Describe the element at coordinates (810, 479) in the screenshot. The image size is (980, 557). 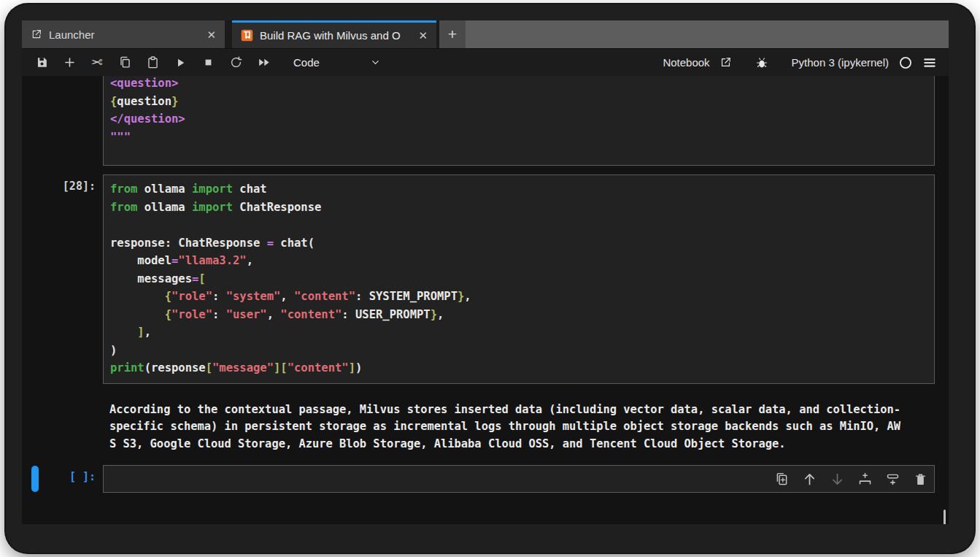
I see `move-up-icon` at that location.